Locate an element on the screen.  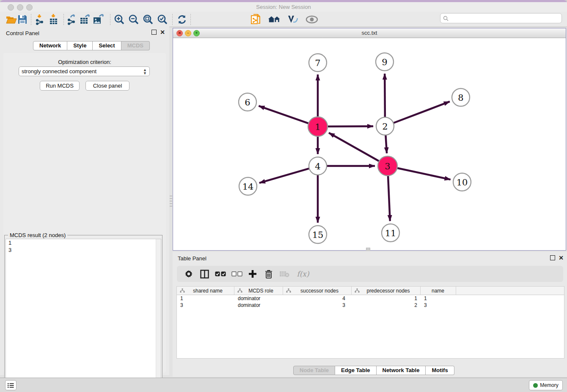
export-image-icon is located at coordinates (99, 19).